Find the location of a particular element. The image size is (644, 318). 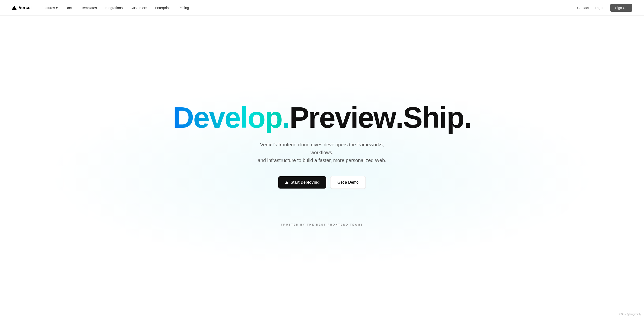

get-demo-button: Get a Demo is located at coordinates (348, 182).